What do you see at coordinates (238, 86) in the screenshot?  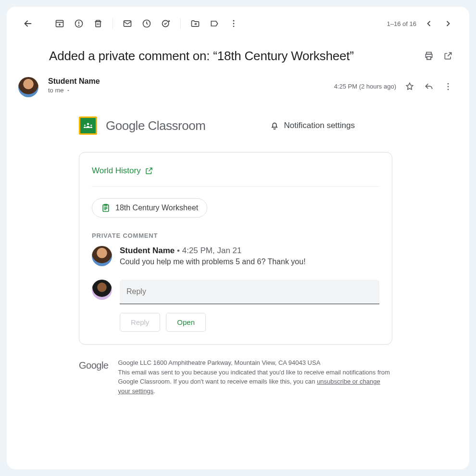 I see `sender-row: Student Name to me 4:25 PM (2 hours ago)` at bounding box center [238, 86].